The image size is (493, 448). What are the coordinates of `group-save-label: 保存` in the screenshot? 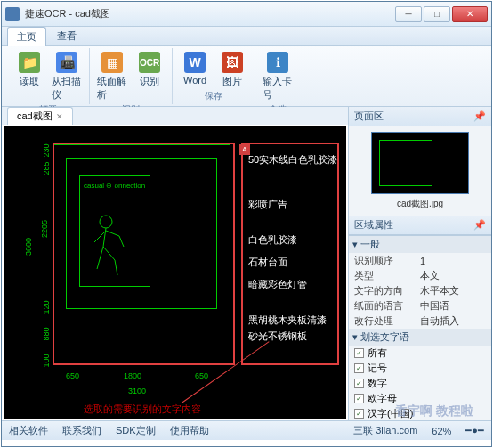 It's located at (214, 97).